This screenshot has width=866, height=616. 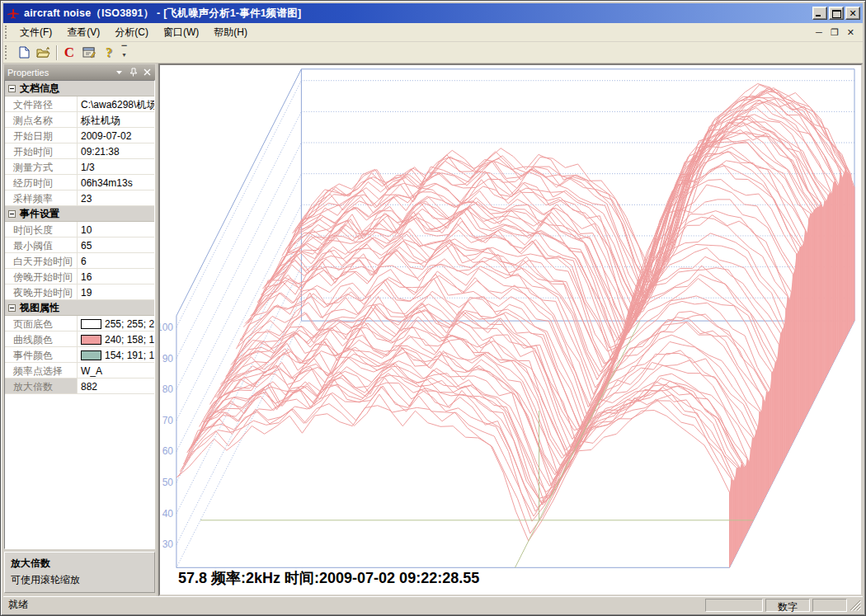 I want to click on property-row-day-start: 白天开始时间 6, so click(x=79, y=261).